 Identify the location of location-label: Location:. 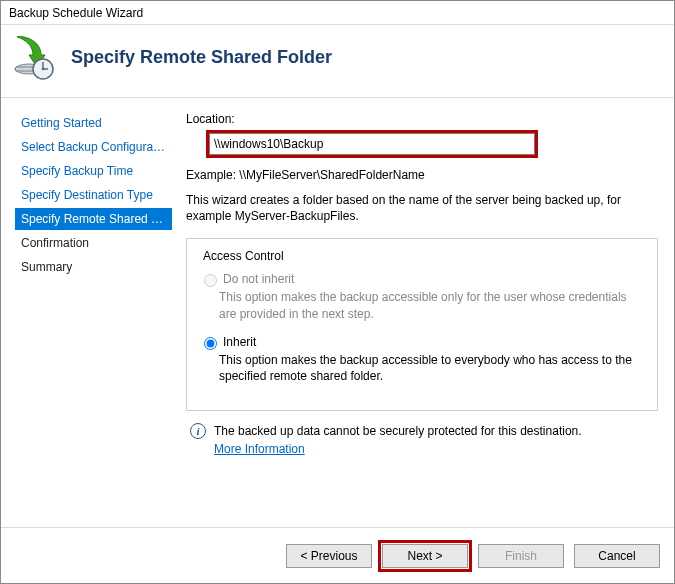
(422, 119).